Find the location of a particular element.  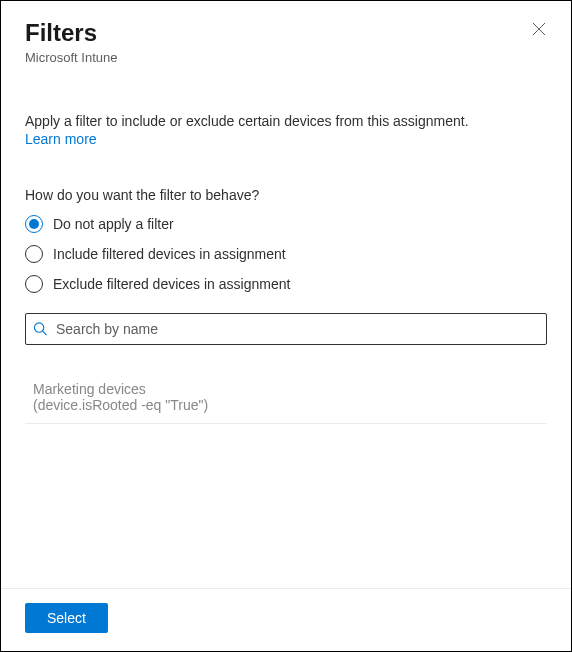

search-wrapper is located at coordinates (286, 329).